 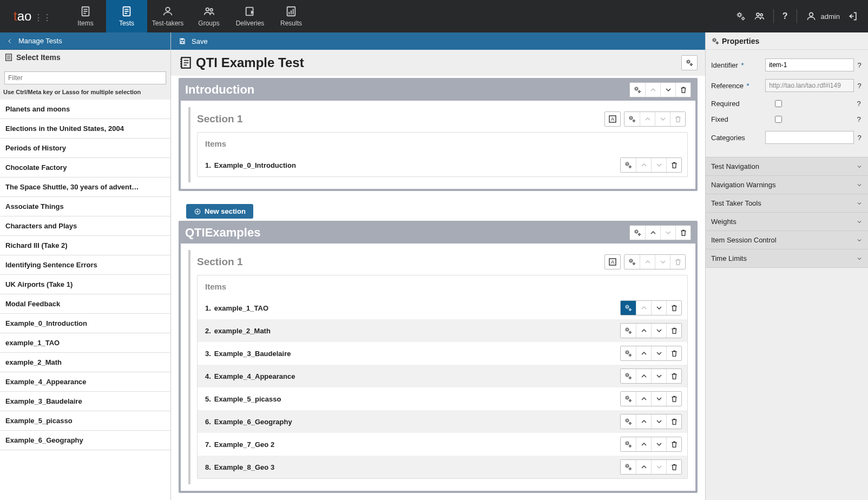 What do you see at coordinates (86, 285) in the screenshot?
I see `item-uk-airports-take-1-: UK Airports (Take 1)` at bounding box center [86, 285].